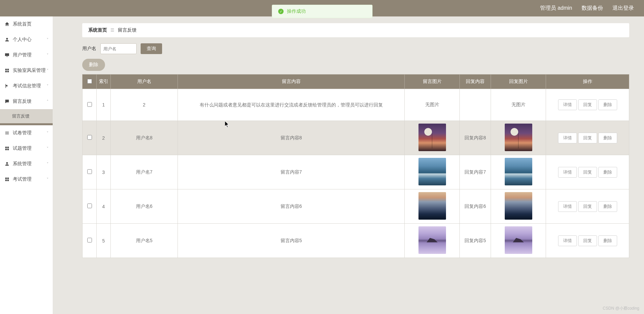  I want to click on cell-reply-image: 无图片, so click(518, 105).